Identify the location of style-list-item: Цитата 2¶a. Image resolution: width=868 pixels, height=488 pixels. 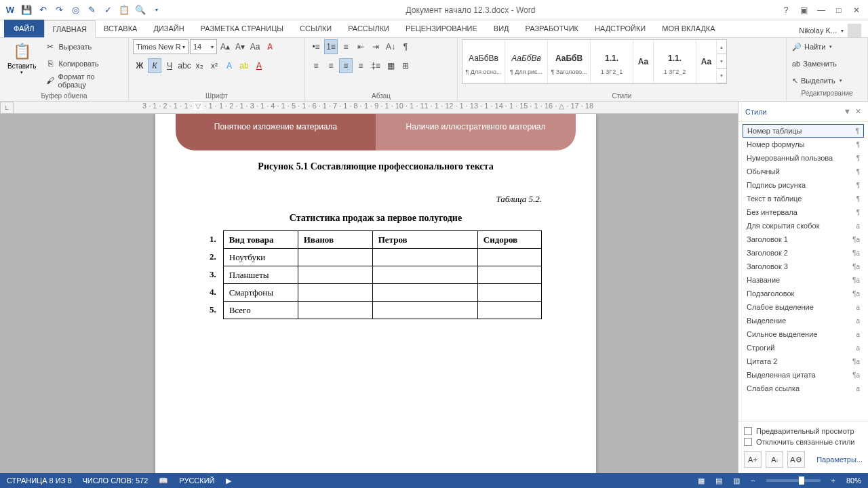
(803, 361).